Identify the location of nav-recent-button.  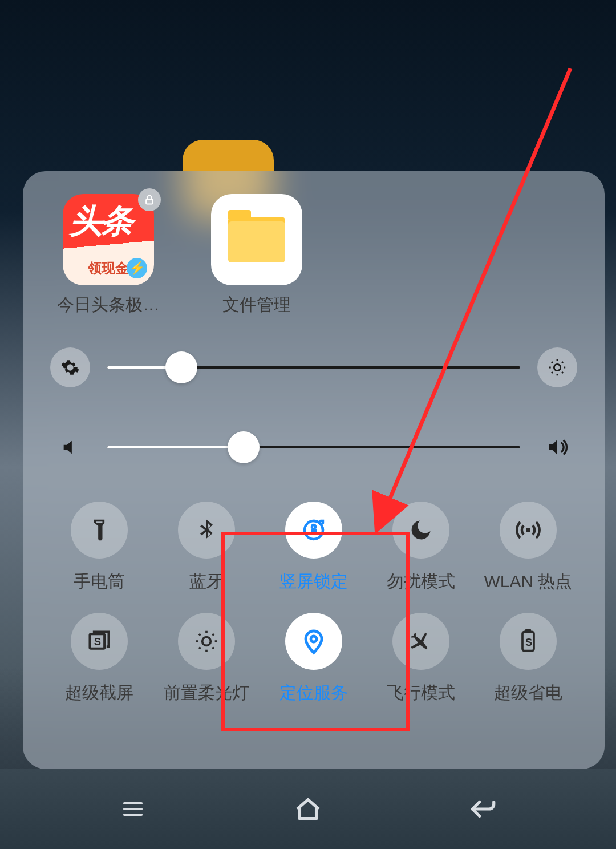
(133, 809).